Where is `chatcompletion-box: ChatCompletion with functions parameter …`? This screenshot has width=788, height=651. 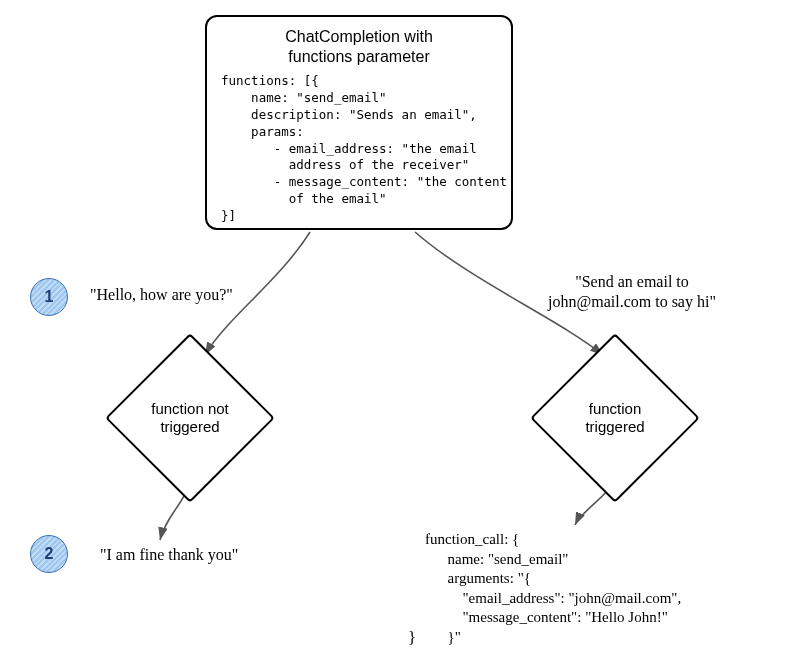 chatcompletion-box: ChatCompletion with functions parameter … is located at coordinates (359, 122).